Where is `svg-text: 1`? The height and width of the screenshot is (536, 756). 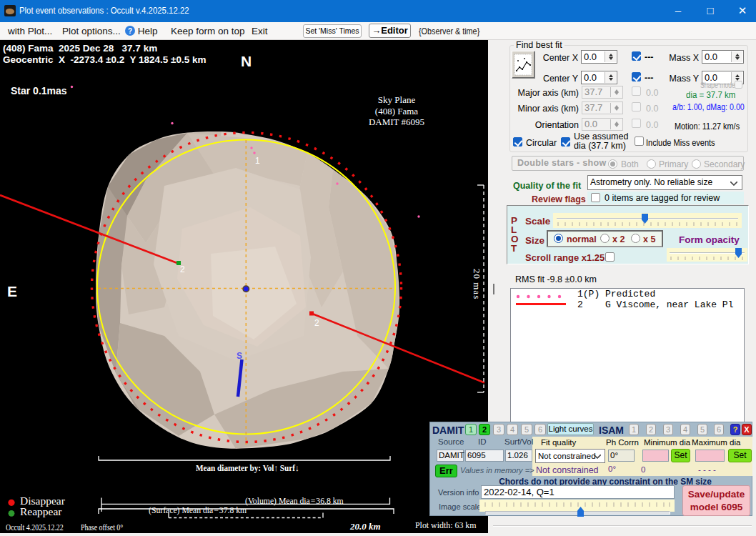 svg-text: 1 is located at coordinates (257, 161).